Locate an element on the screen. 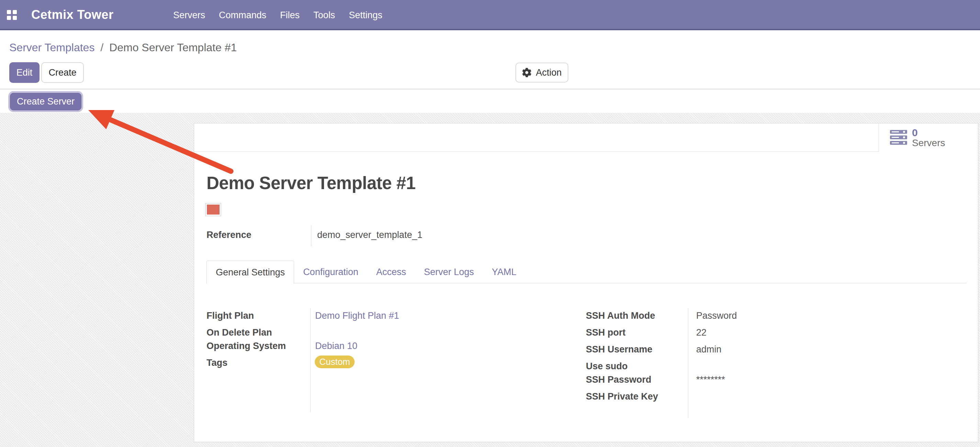 The image size is (980, 447). tabs: General Settings Configuration Access Se… is located at coordinates (366, 272).